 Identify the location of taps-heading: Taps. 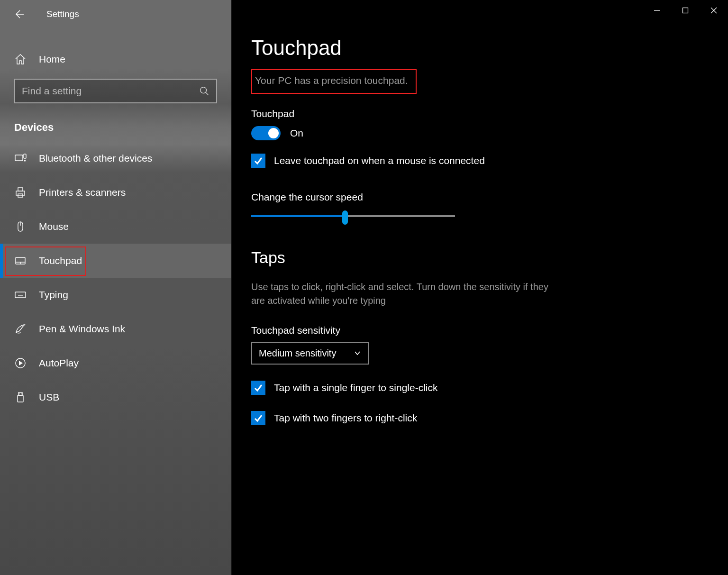
(480, 258).